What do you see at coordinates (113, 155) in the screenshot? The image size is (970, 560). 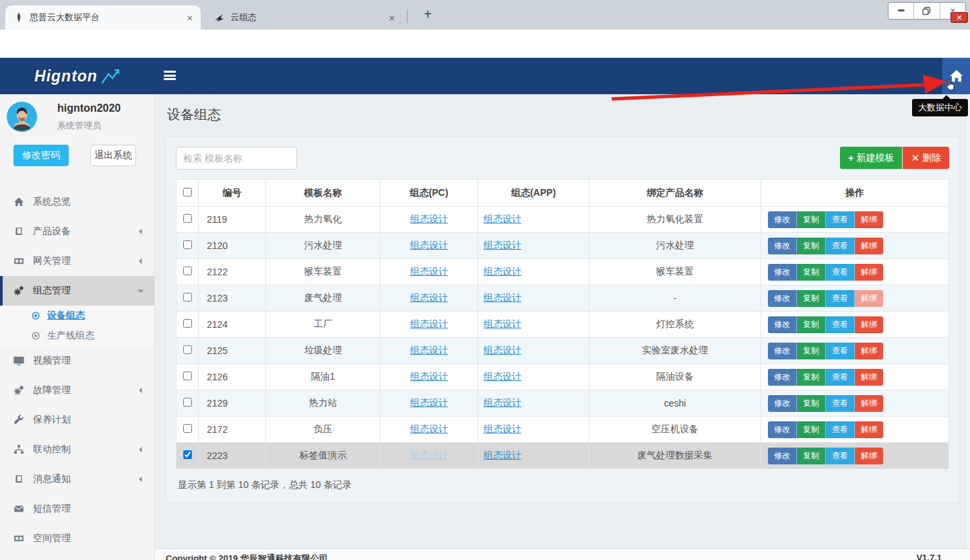 I see `logout-button: 退出系统` at bounding box center [113, 155].